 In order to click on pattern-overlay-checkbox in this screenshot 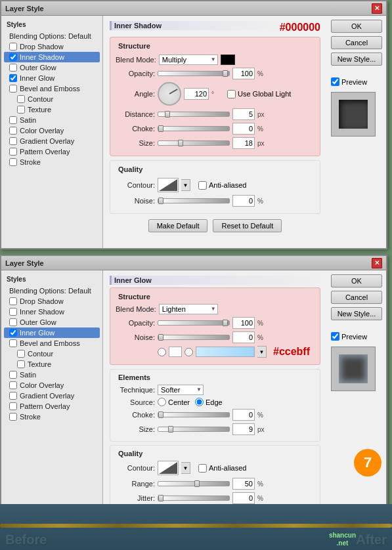, I will do `click(13, 152)`.